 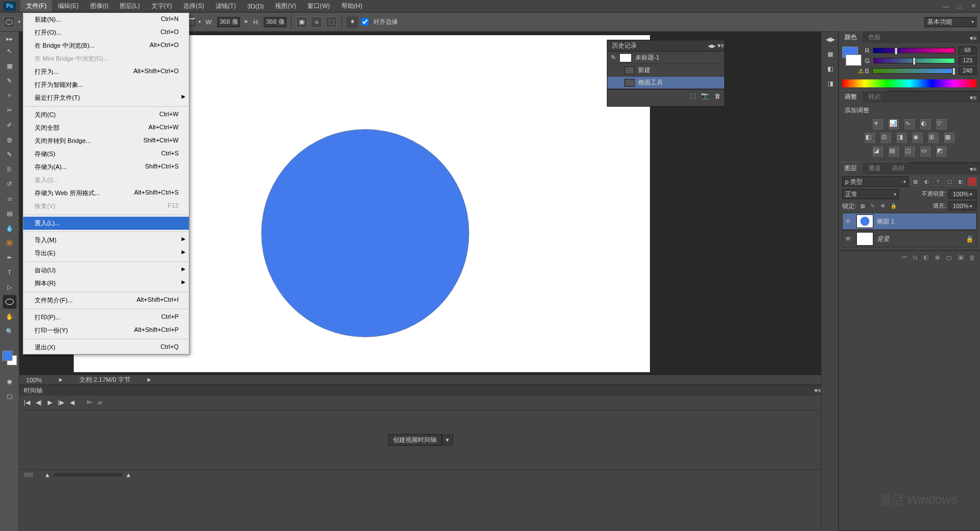 I want to click on type-tool: T, so click(x=10, y=272).